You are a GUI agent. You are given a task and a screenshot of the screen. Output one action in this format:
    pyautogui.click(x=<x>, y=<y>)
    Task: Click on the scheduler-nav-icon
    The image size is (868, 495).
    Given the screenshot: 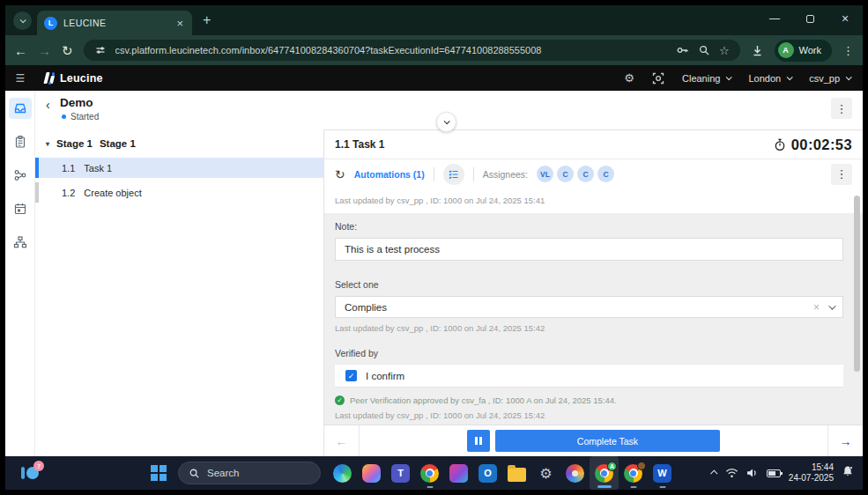 What is the action you would take?
    pyautogui.click(x=20, y=209)
    